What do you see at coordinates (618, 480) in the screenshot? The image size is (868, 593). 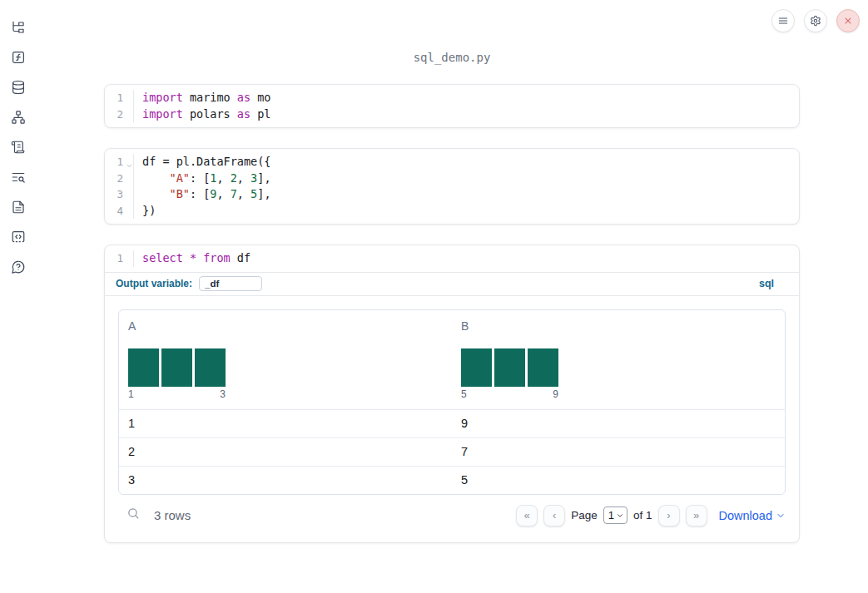 I see `table-cell: 5` at bounding box center [618, 480].